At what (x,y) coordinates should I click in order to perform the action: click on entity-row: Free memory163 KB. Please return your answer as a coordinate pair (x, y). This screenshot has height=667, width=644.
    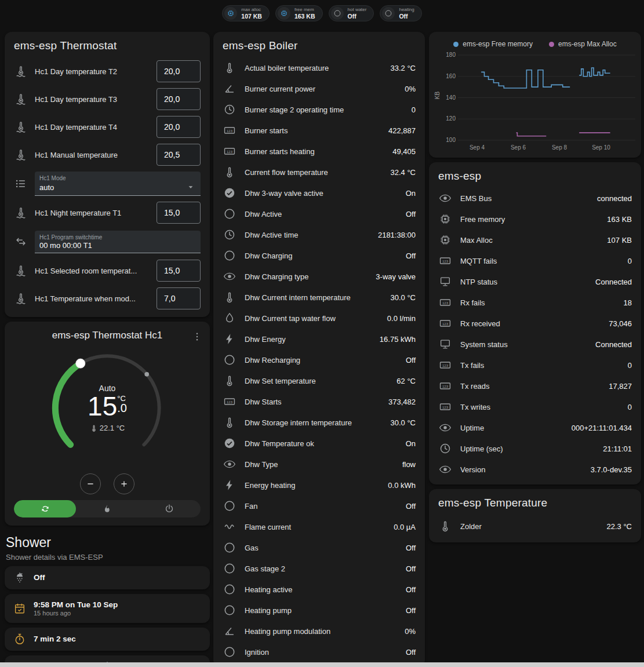
    Looking at the image, I should click on (535, 219).